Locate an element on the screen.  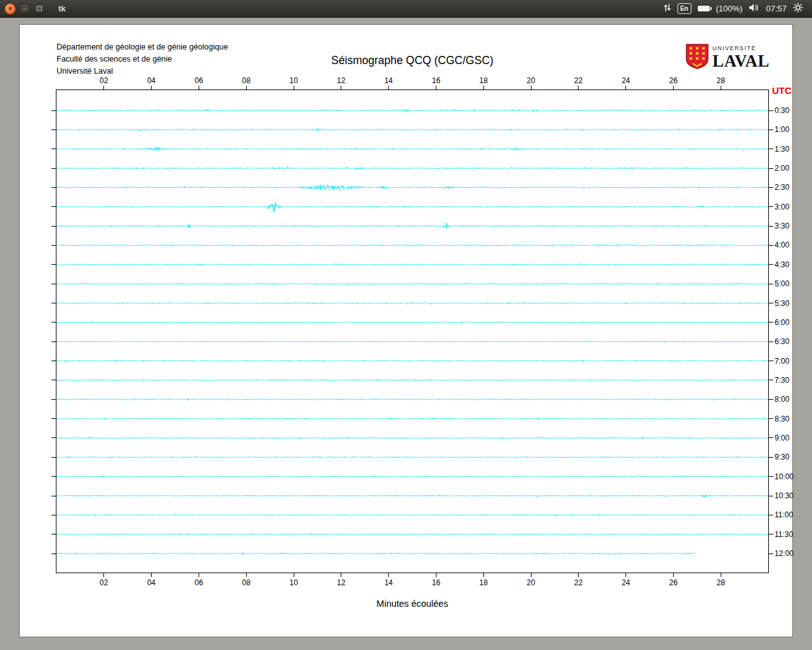
laval-logo: UNIVERSITÉ LAVAL is located at coordinates (728, 58).